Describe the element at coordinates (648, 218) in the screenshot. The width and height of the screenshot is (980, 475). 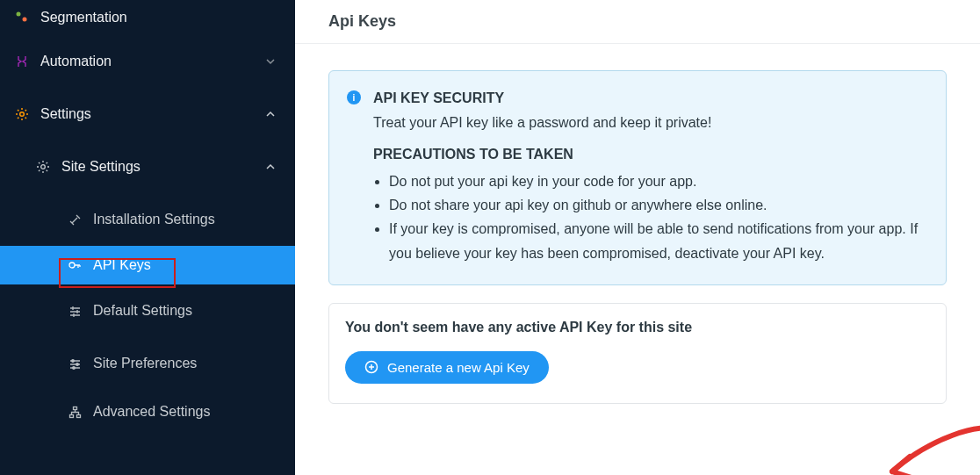
I see `precautions-list: Do not put your api key in your code for…` at that location.